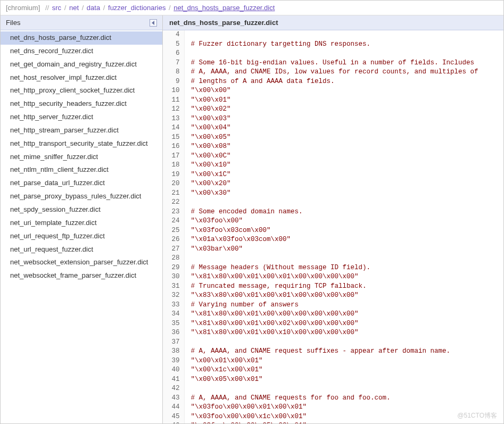  What do you see at coordinates (344, 287) in the screenshot?
I see `line-content: # Truncated message, requiring TCP fallb…` at bounding box center [344, 287].